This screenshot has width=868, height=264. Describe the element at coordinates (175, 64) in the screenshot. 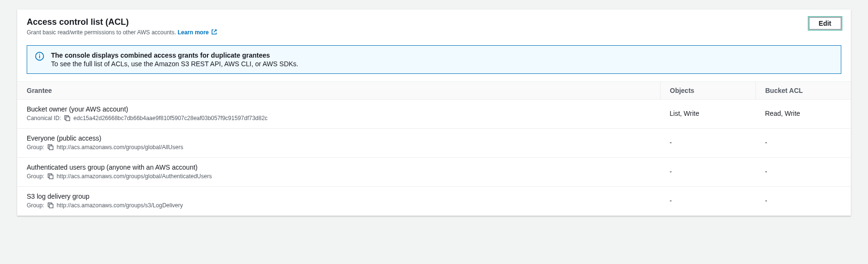

I see `info-body: To see the full list of ACLs, use the Am…` at that location.